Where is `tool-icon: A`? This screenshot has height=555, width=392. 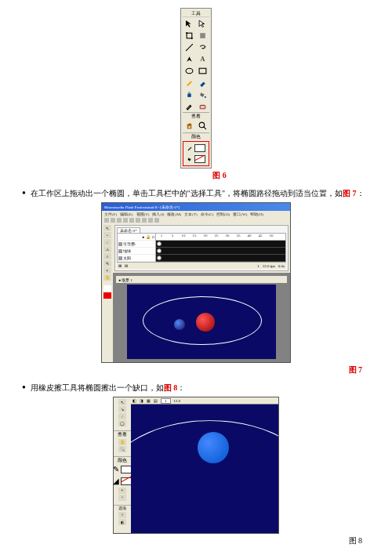 tool-icon: A is located at coordinates (107, 249).